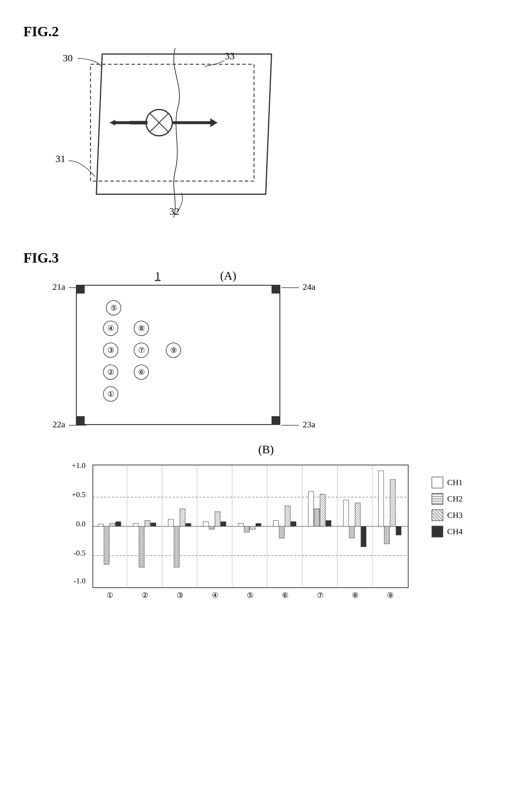 This screenshot has height=807, width=532. Describe the element at coordinates (437, 483) in the screenshot. I see `legend-box-ch1` at that location.